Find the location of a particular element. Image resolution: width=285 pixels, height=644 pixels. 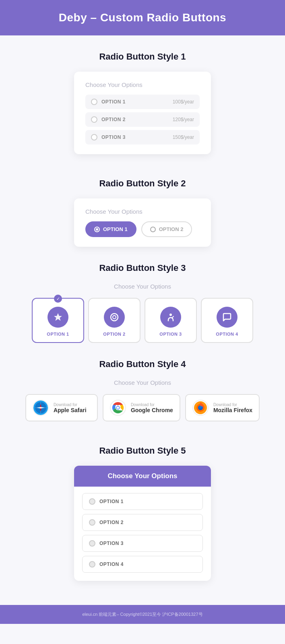

style1-option-3: OPTION 3 150$/year is located at coordinates (142, 137).